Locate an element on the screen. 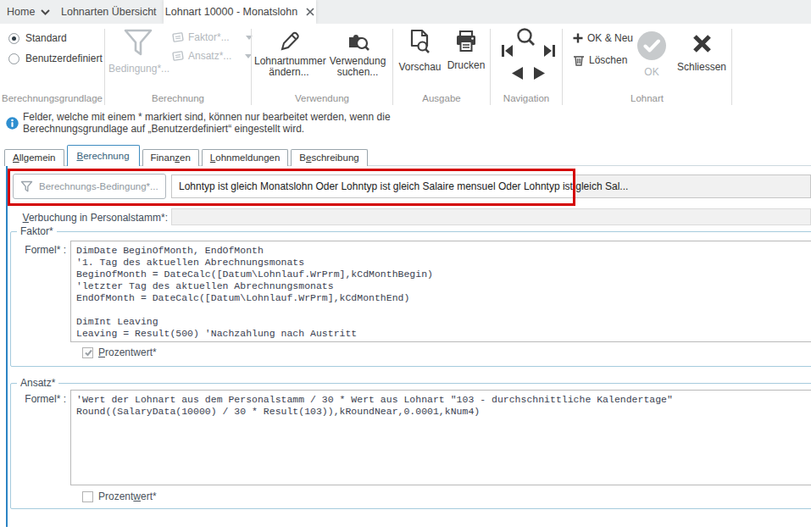 This screenshot has height=532, width=811. previous-record-icon is located at coordinates (517, 73).